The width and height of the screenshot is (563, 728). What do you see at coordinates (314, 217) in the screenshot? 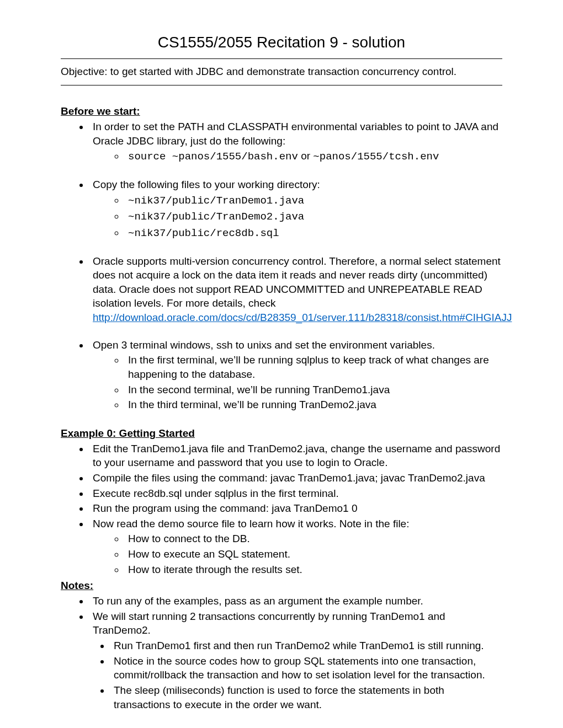
I see `before-item-2-sub-2: ~nik37/public/TranDemo2.java` at bounding box center [314, 217].